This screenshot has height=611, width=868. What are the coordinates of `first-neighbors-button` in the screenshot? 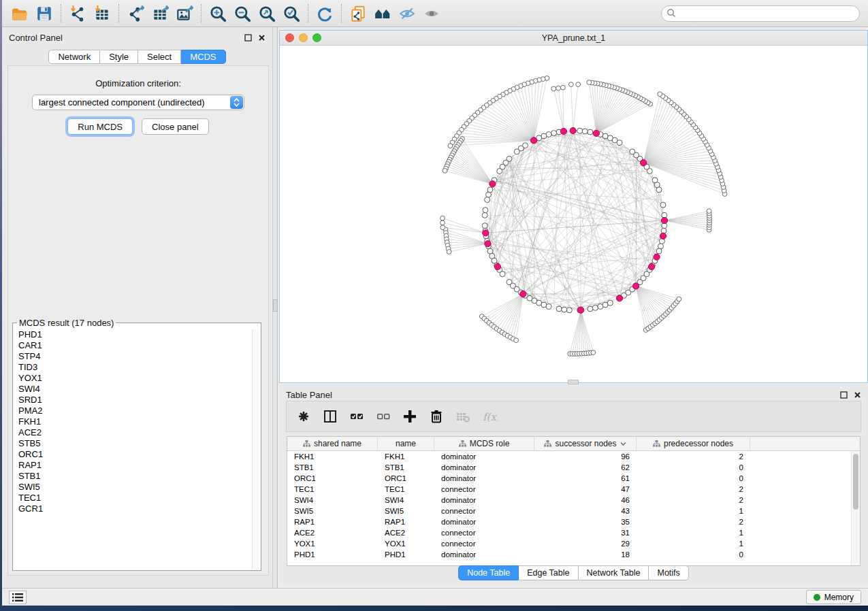 It's located at (383, 14).